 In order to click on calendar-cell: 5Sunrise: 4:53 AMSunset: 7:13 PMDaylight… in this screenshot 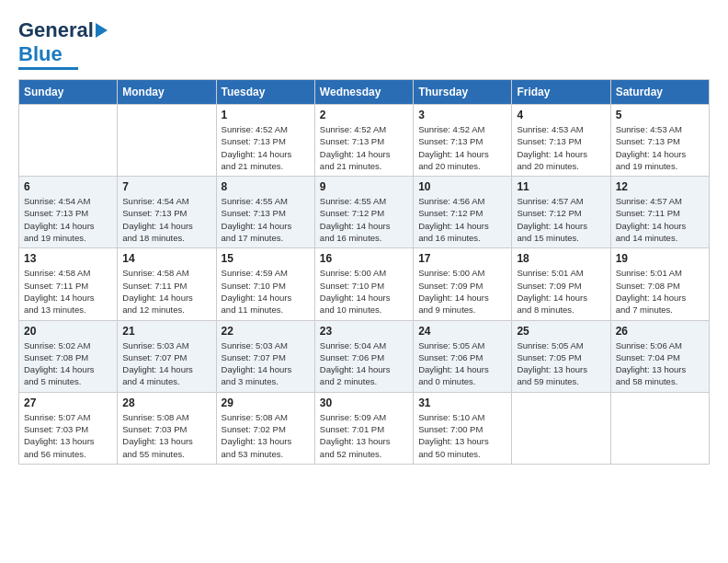, I will do `click(660, 141)`.